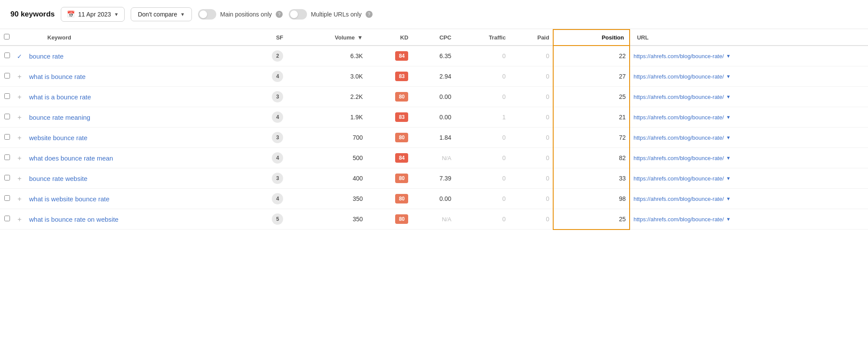  What do you see at coordinates (69, 199) in the screenshot?
I see `keyword-link: what is website bounce rate` at bounding box center [69, 199].